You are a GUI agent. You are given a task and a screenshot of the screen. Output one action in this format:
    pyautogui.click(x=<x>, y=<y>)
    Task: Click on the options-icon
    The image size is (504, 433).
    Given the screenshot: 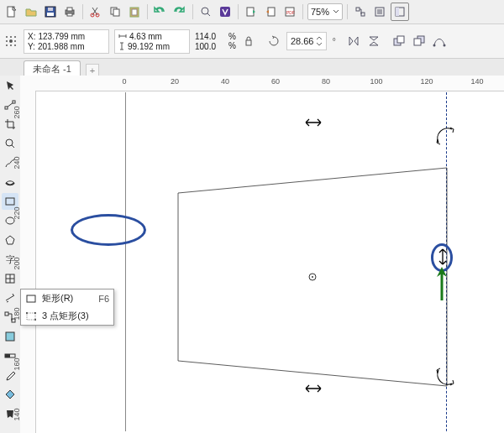 What is the action you would take?
    pyautogui.click(x=380, y=12)
    